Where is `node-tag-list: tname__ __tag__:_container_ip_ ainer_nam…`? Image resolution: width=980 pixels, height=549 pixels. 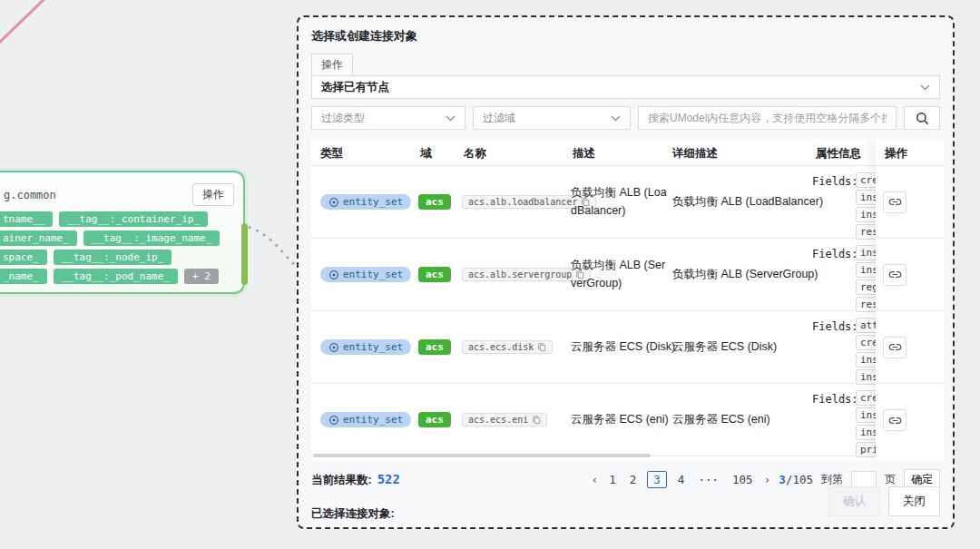 node-tag-list: tname__ __tag__:_container_ip_ ainer_nam… is located at coordinates (122, 247).